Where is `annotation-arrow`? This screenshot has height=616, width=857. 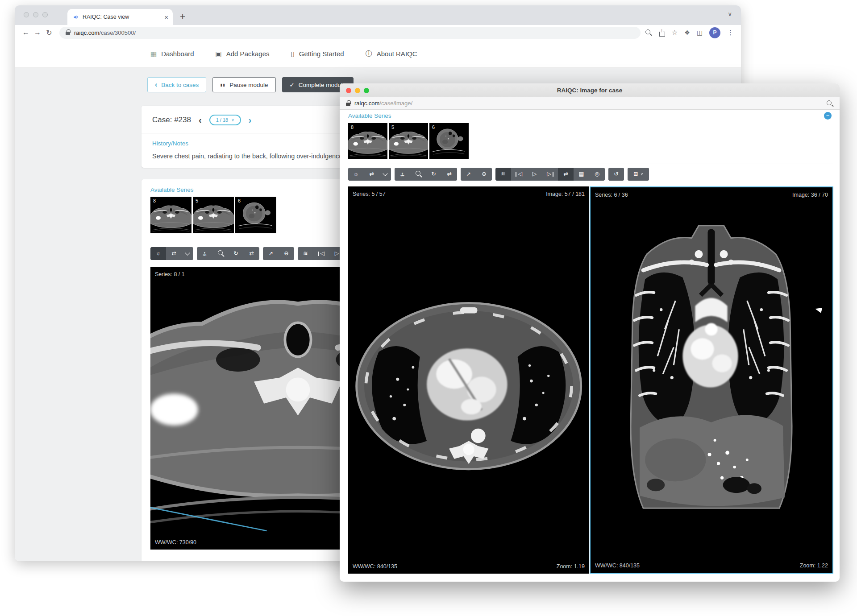 annotation-arrow is located at coordinates (819, 310).